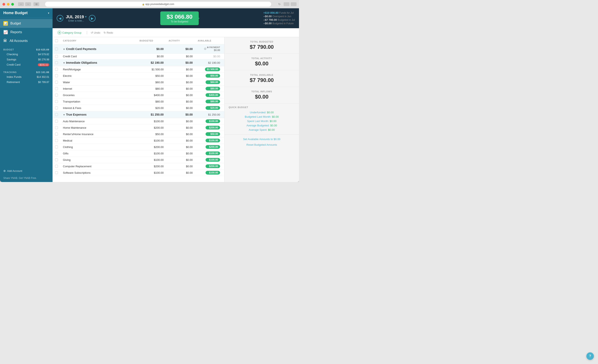 The height and width of the screenshot is (364, 598). Describe the element at coordinates (26, 59) in the screenshot. I see `account-item-savings: Savings $6 276.98` at that location.